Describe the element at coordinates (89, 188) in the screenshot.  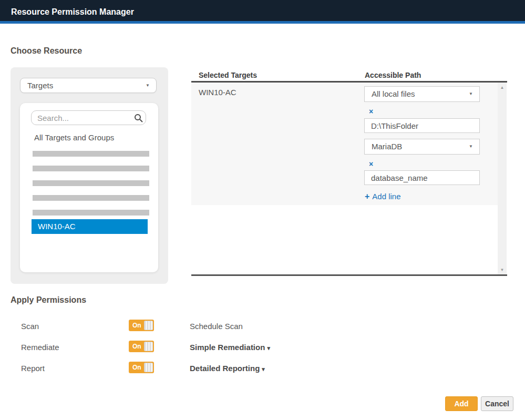
I see `target-list-panel: All Targets and Groups WIN10-AC` at that location.